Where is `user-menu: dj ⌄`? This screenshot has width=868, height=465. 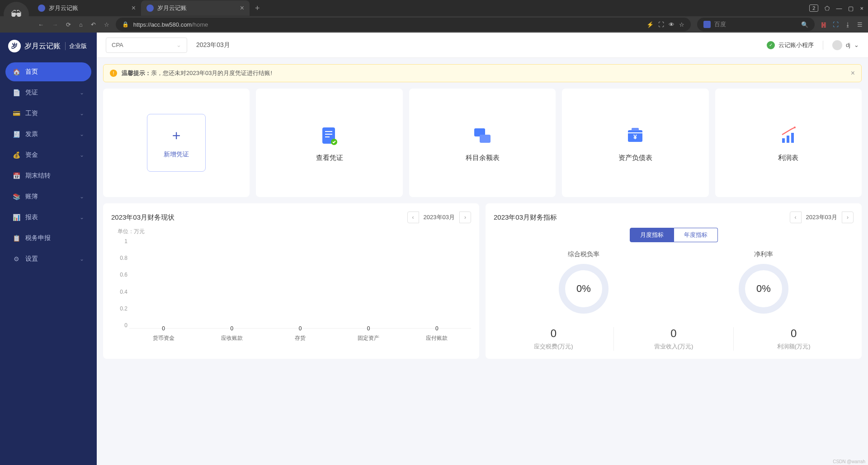
user-menu: dj ⌄ is located at coordinates (845, 45).